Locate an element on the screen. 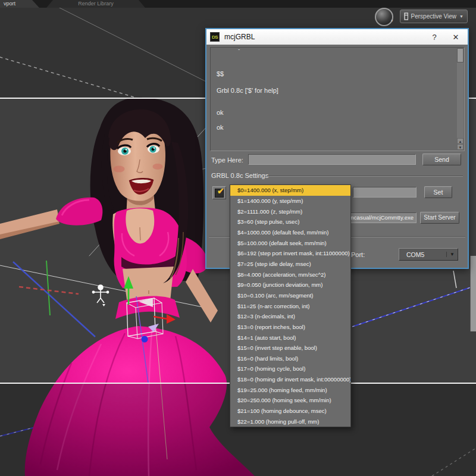  settings-dropdown-item: $13=0 (report inches, bool) is located at coordinates (290, 327).